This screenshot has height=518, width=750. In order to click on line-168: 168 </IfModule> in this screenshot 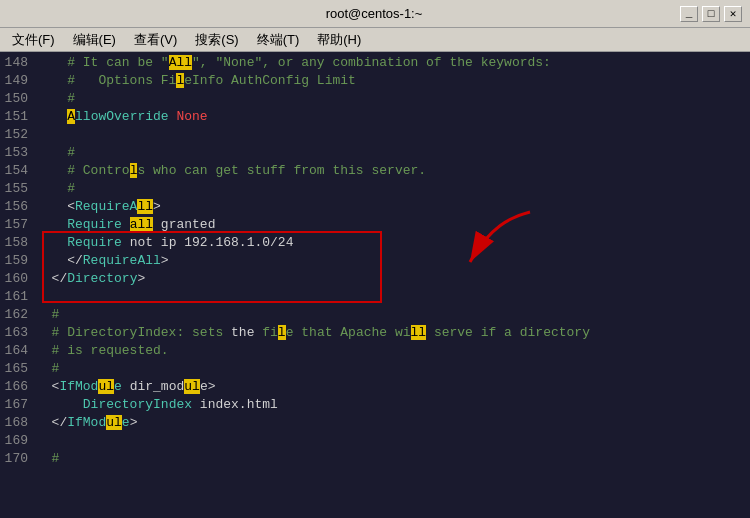, I will do `click(375, 423)`.